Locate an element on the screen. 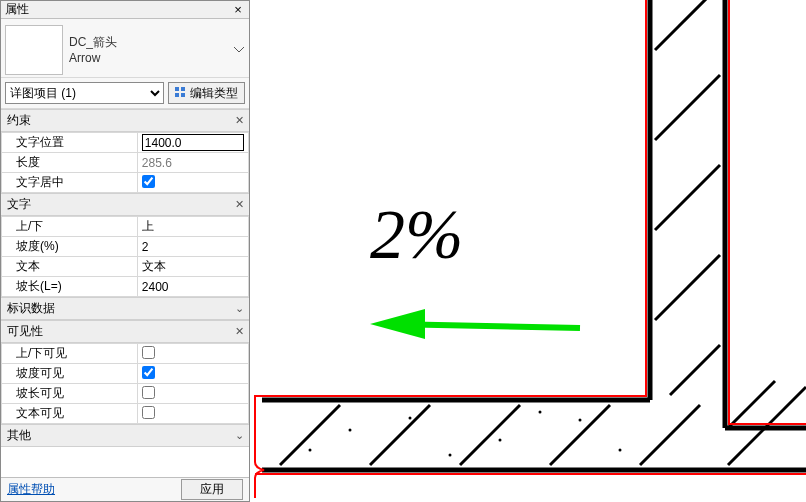 The image size is (806, 502). label-text-position: 文字位置 is located at coordinates (70, 143).